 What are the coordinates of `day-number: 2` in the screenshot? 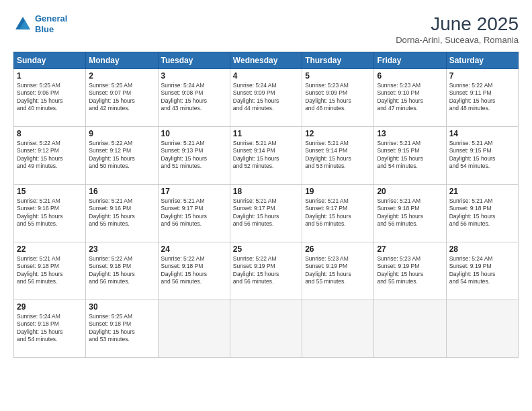 It's located at (122, 76).